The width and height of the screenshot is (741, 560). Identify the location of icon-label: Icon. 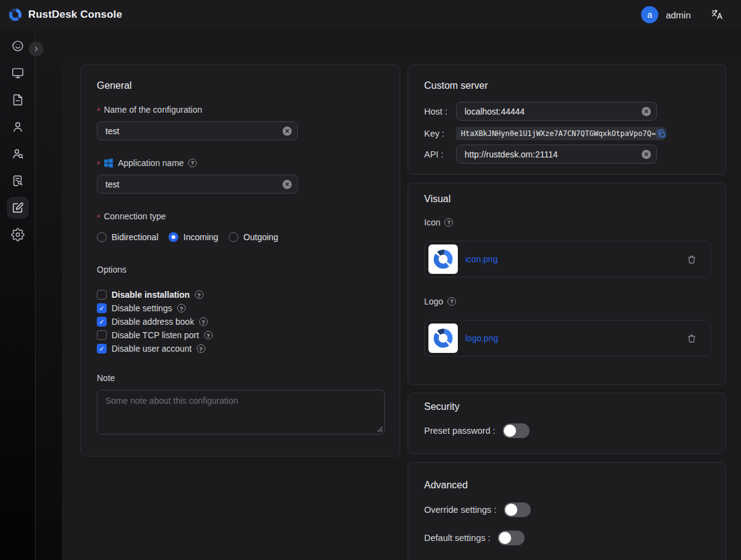
(567, 222).